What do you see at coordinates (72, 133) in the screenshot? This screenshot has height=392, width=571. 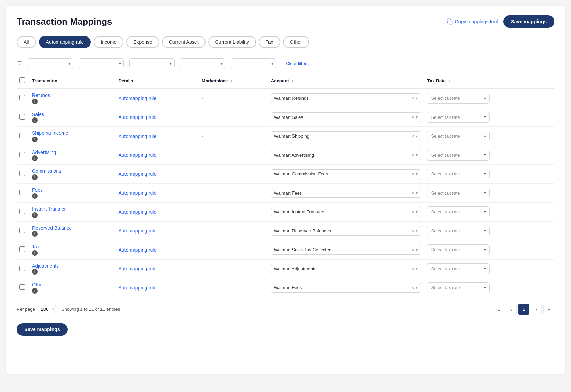 I see `transaction-link-2: Shipping Income` at bounding box center [72, 133].